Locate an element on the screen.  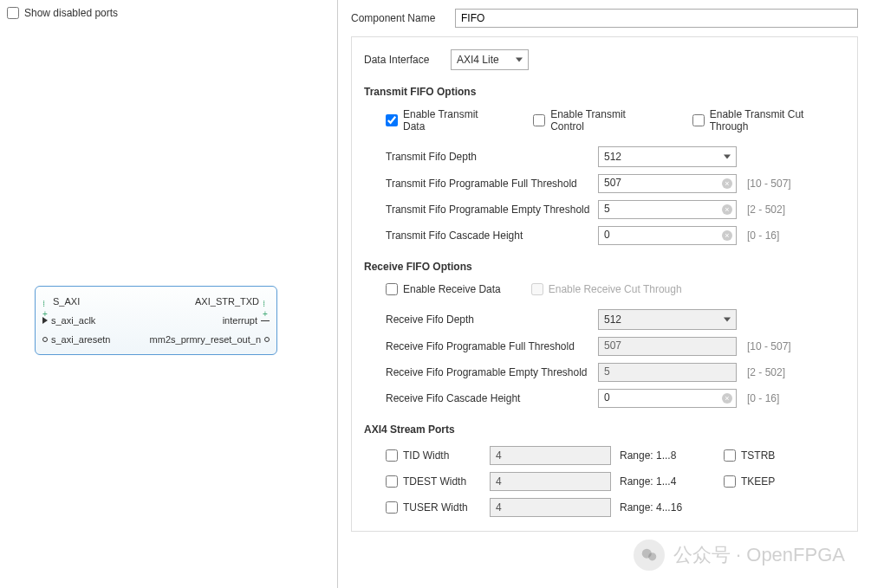
port-s-axi: S_AXI is located at coordinates (66, 301).